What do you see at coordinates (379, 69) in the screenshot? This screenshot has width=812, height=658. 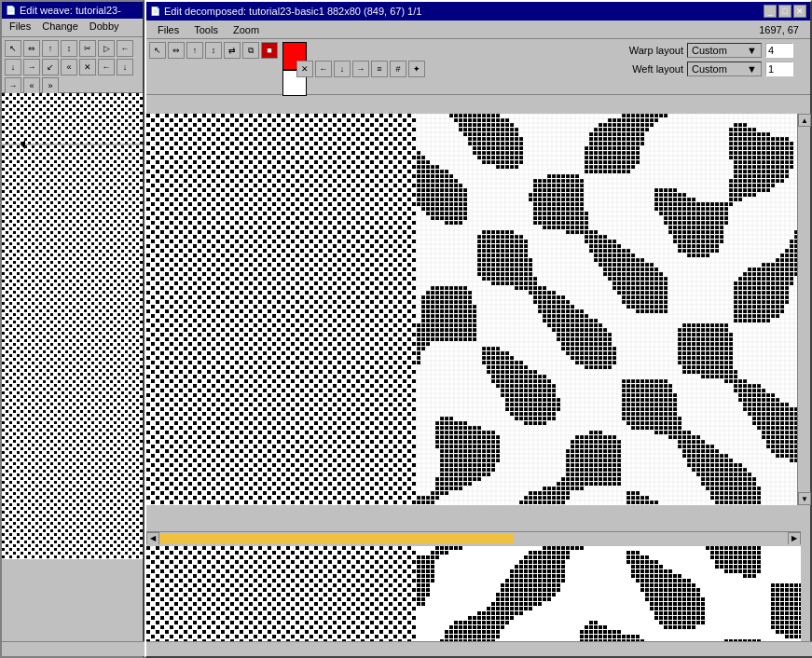 I see `decomp-tool-bars: ≡` at bounding box center [379, 69].